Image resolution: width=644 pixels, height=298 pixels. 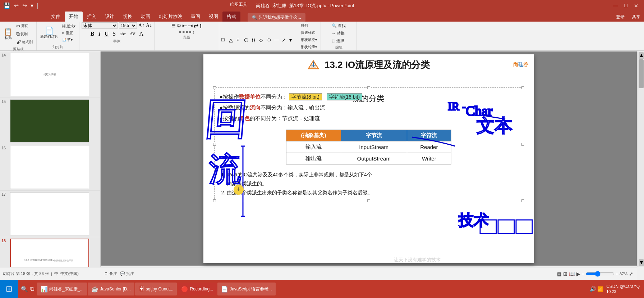 I want to click on format-brush-button: 🖌格式刷, so click(x=24, y=42).